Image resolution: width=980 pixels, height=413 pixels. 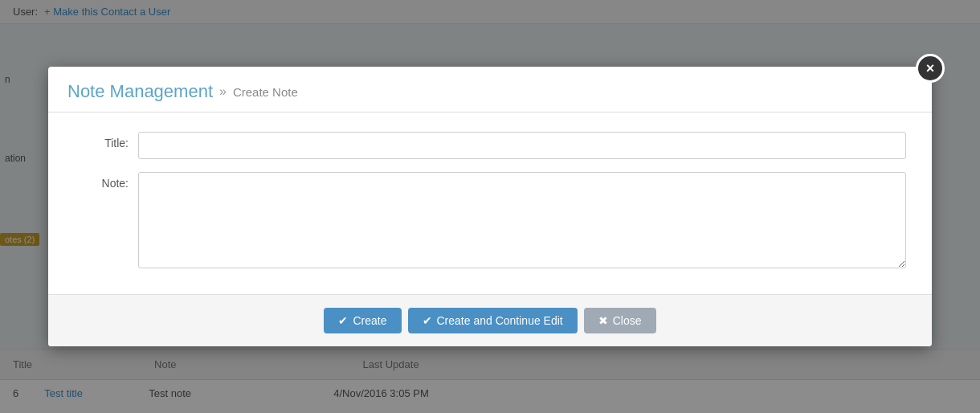 What do you see at coordinates (490, 90) in the screenshot?
I see `modal-header: Note Management » Create Note` at bounding box center [490, 90].